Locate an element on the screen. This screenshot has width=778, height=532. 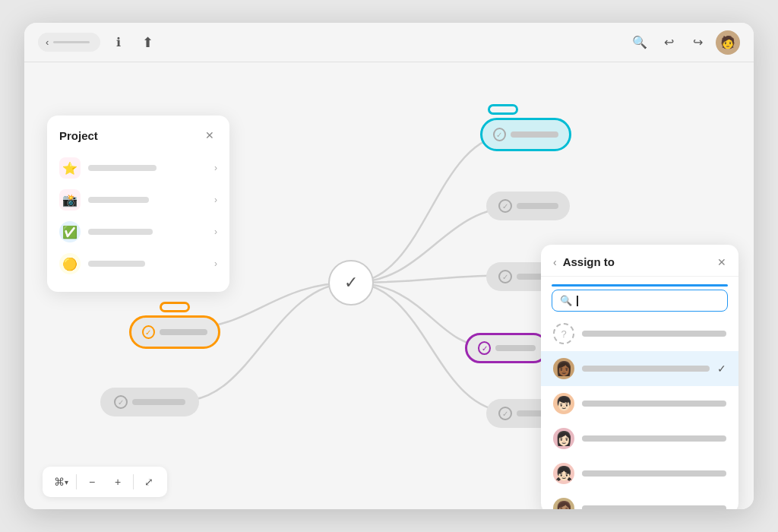
project-item-arrow-2: › is located at coordinates (216, 232).